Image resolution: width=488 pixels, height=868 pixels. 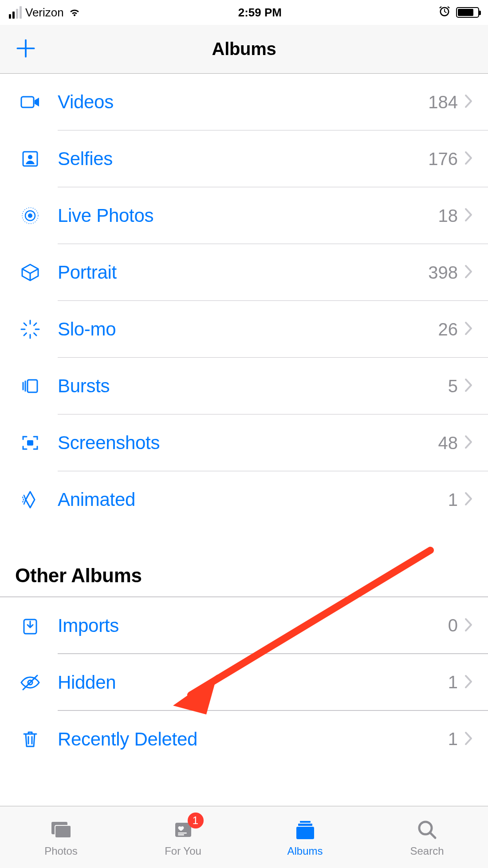 I want to click on battery-icon, so click(x=468, y=12).